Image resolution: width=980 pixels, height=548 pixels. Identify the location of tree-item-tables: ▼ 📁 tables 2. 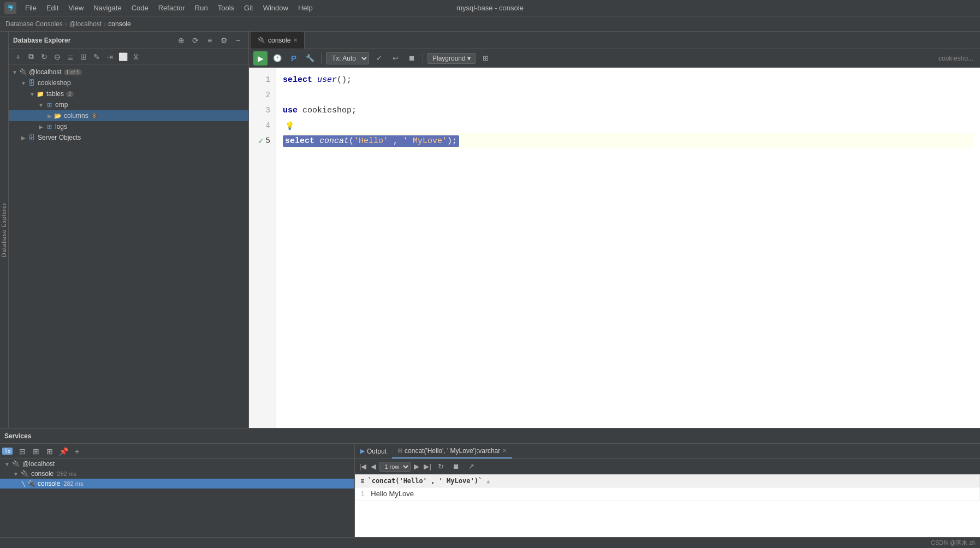
(129, 94).